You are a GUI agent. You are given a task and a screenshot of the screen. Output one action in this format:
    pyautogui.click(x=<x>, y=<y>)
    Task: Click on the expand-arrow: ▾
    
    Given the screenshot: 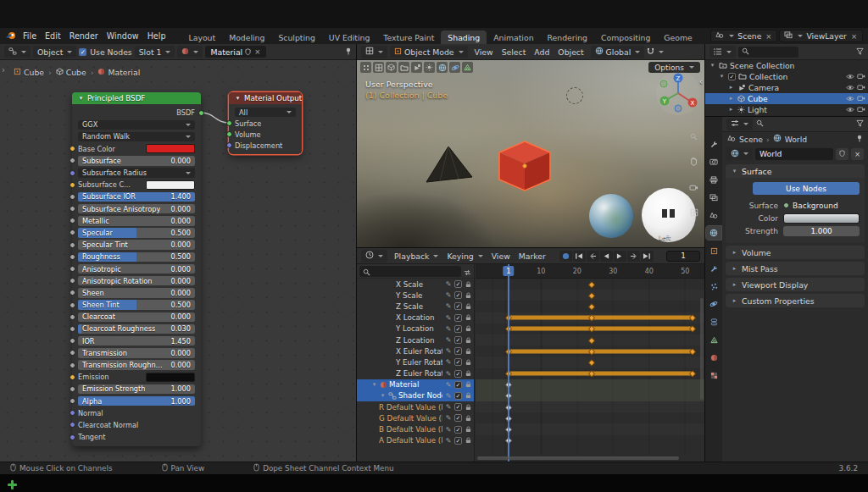 What is the action you would take?
    pyautogui.click(x=375, y=384)
    